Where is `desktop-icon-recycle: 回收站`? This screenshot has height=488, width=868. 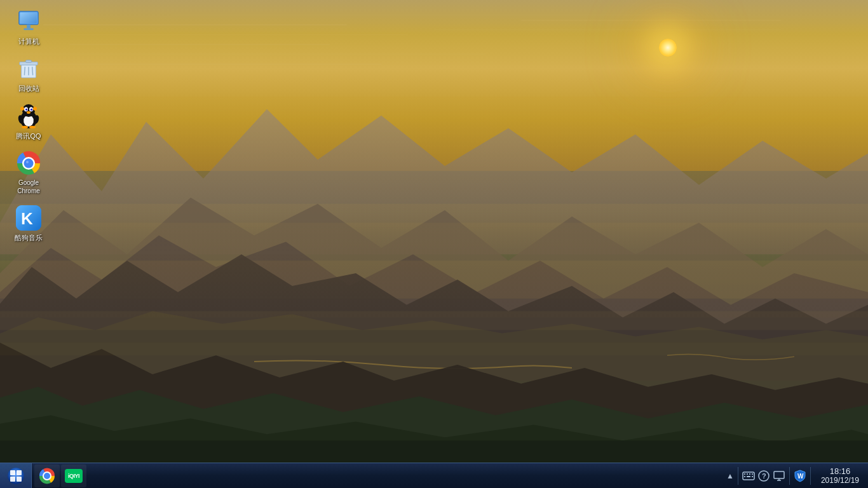 desktop-icon-recycle: 回收站 is located at coordinates (29, 74).